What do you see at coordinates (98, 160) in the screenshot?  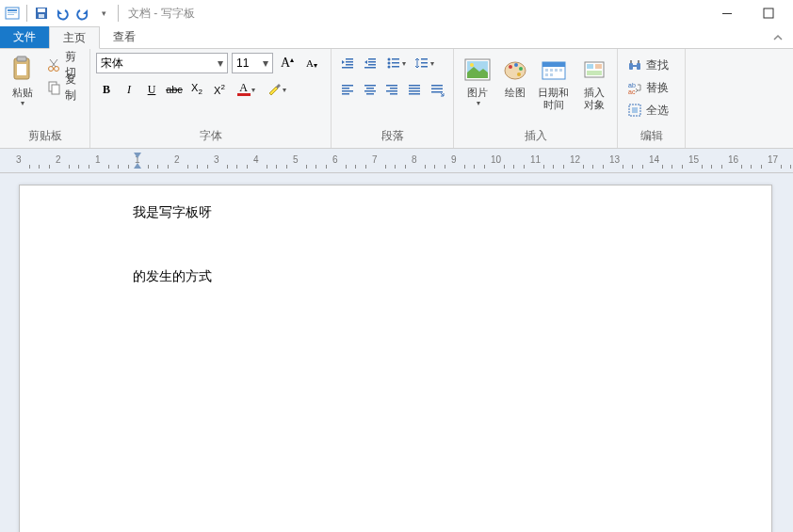 I see `ruler-number: 1` at bounding box center [98, 160].